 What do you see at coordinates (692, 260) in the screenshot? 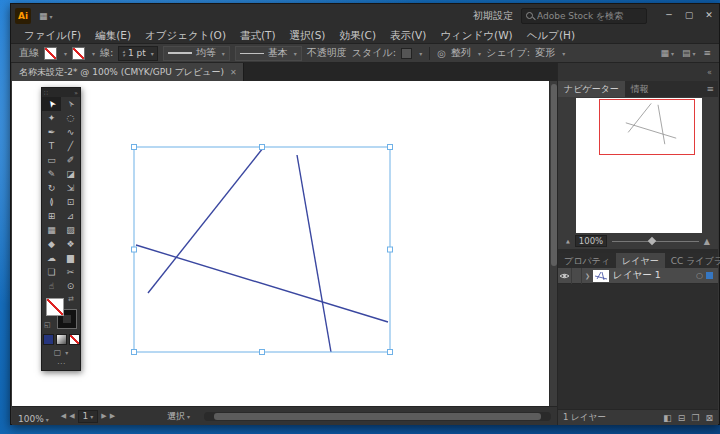
I see `tab-cc-libraries: CC ライブラリ` at bounding box center [692, 260].